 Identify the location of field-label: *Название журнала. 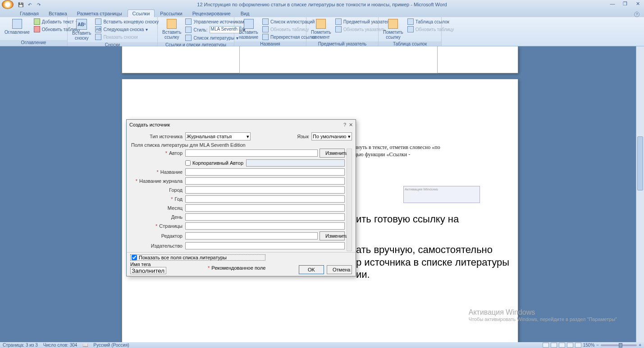
(158, 181).